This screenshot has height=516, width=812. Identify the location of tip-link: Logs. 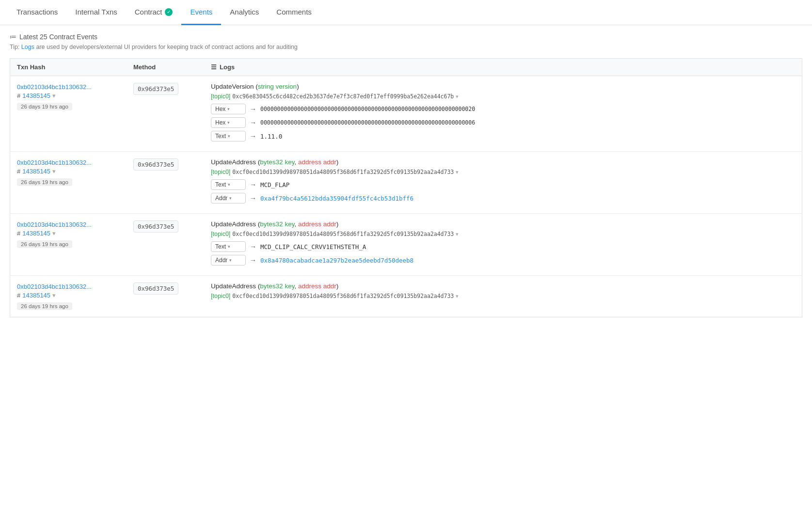
(28, 47).